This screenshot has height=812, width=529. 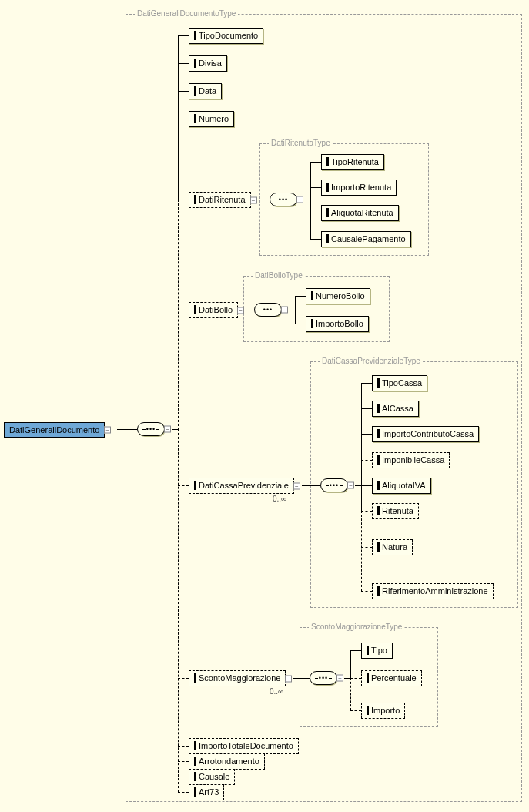 I want to click on node-numerobollo: NumeroBollo, so click(x=338, y=296).